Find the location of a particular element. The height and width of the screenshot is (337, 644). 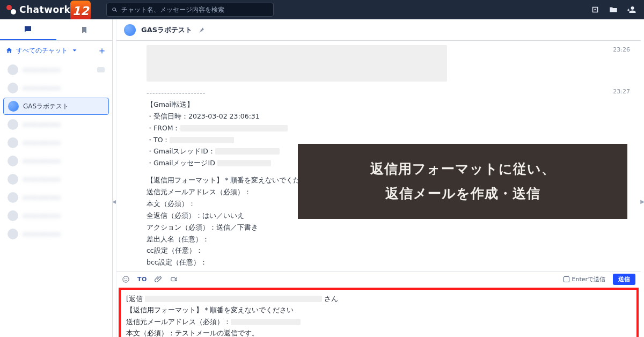

sidebar-tabs is located at coordinates (56, 30).